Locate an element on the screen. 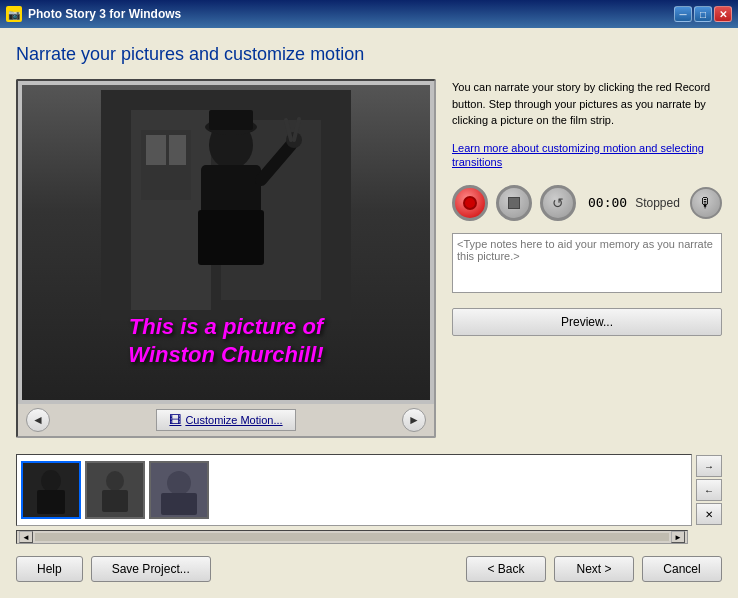  strip-left-button: ← is located at coordinates (709, 490).